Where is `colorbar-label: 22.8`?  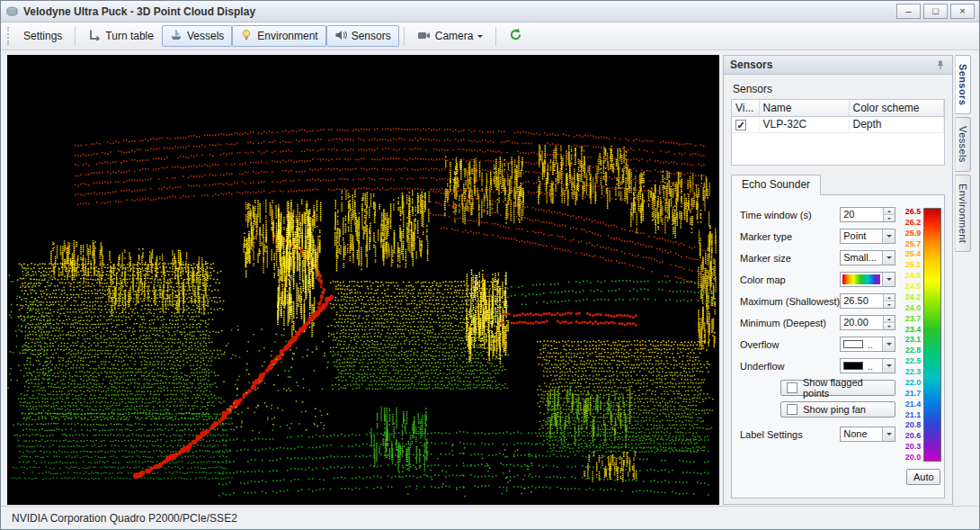
colorbar-label: 22.8 is located at coordinates (913, 351).